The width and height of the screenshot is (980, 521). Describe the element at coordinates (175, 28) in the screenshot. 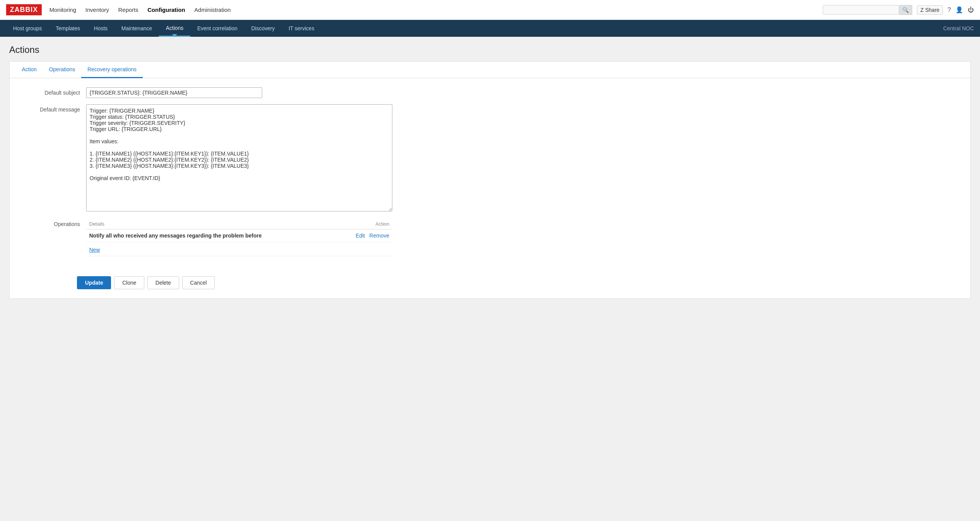

I see `subnav-actions: Actions` at that location.